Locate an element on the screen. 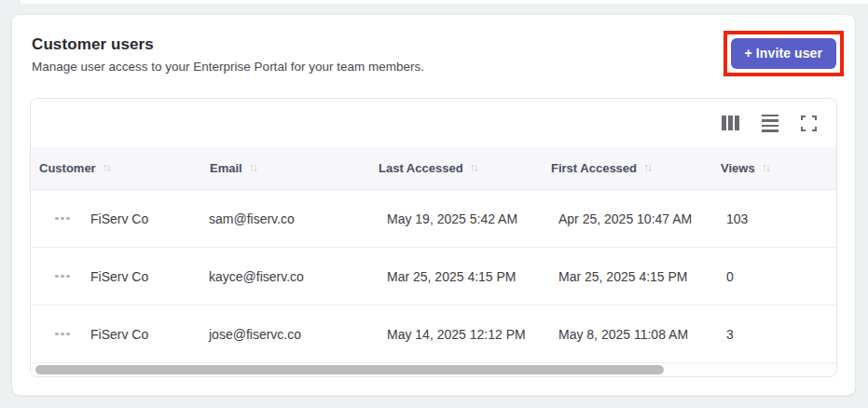 The width and height of the screenshot is (868, 408). table-header-row: Customer ↑↓ Email ↑↓ Last Accessed ↑↓ Fi… is located at coordinates (434, 168).